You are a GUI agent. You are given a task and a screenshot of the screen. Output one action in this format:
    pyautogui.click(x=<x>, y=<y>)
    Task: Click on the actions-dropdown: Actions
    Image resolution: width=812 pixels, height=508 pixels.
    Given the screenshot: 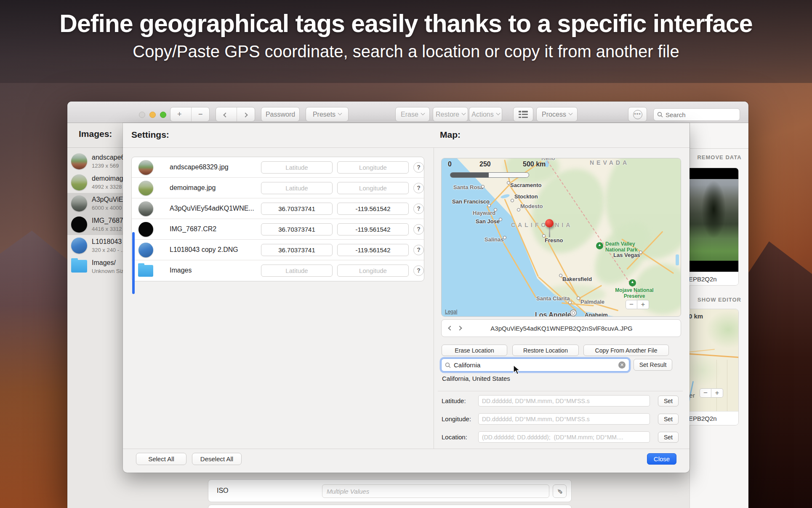 What is the action you would take?
    pyautogui.click(x=486, y=115)
    